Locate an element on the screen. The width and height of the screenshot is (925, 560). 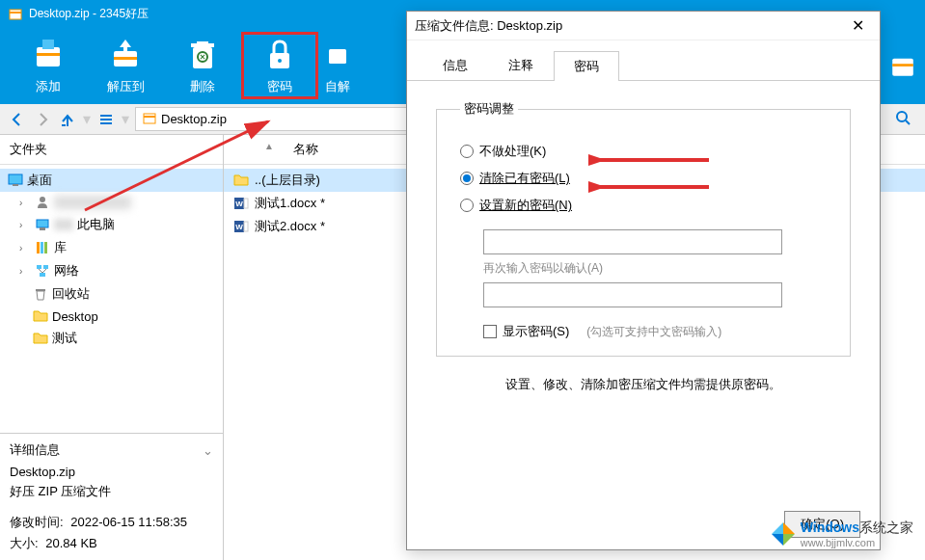
tree-item-recycle: 回收站 is located at coordinates (112, 294).